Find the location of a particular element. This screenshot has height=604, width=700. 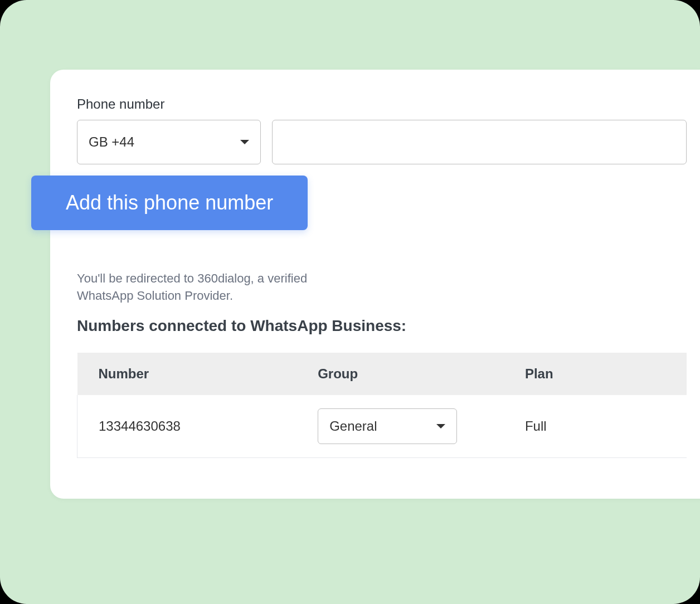

phone-number-input is located at coordinates (479, 142).